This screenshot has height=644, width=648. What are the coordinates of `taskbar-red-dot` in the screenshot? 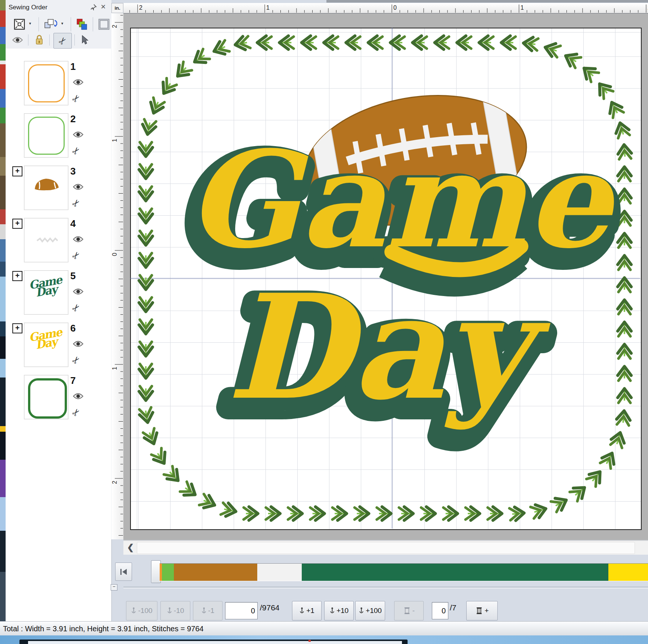 It's located at (310, 641).